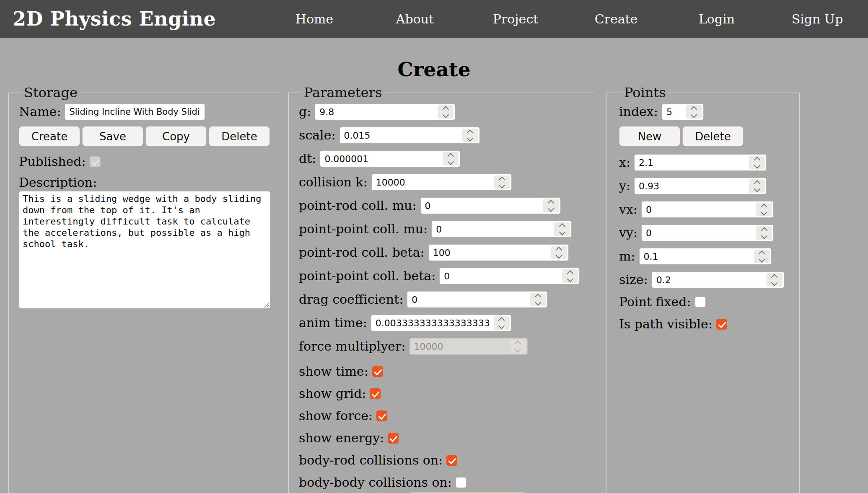 This screenshot has width=868, height=493. I want to click on dt-input, so click(390, 159).